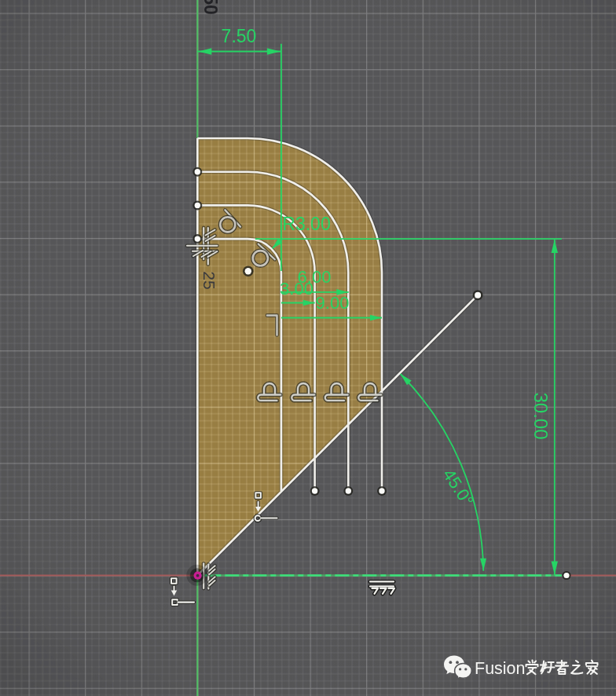  I want to click on svg-text: 50, so click(211, 8).